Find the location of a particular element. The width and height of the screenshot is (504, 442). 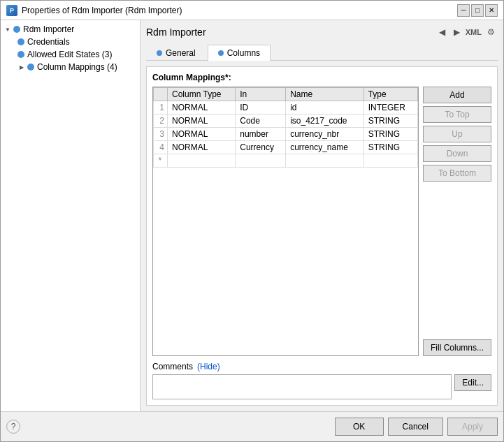

title-bar-left: P Properties of Rdm Importer (Rdm Import… is located at coordinates (94, 10).